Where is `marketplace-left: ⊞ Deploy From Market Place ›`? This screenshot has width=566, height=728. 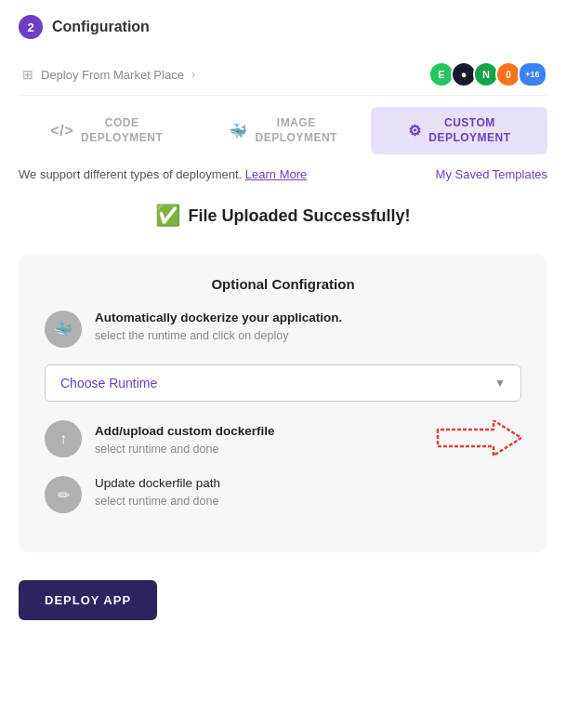
marketplace-left: ⊞ Deploy From Market Place › is located at coordinates (109, 74).